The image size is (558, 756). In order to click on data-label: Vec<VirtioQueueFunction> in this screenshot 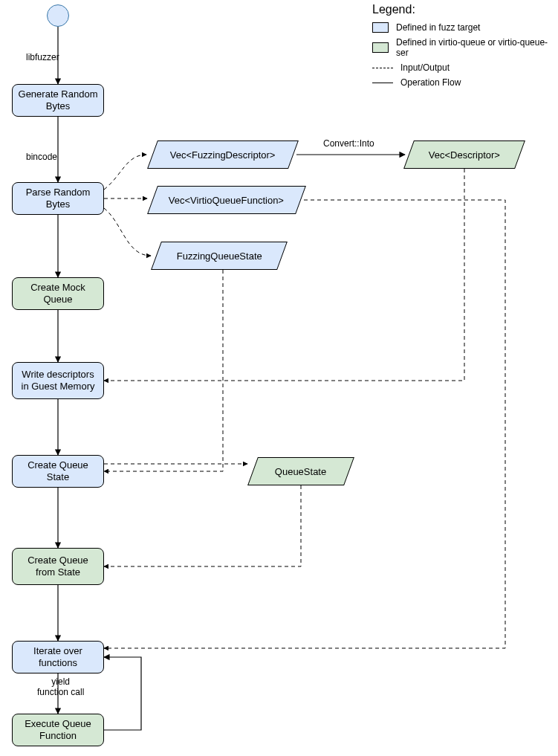, I will do `click(226, 201)`.